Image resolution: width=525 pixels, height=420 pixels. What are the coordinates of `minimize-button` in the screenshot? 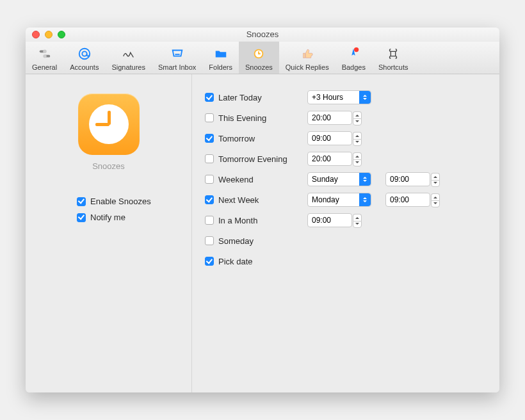 It's located at (49, 35).